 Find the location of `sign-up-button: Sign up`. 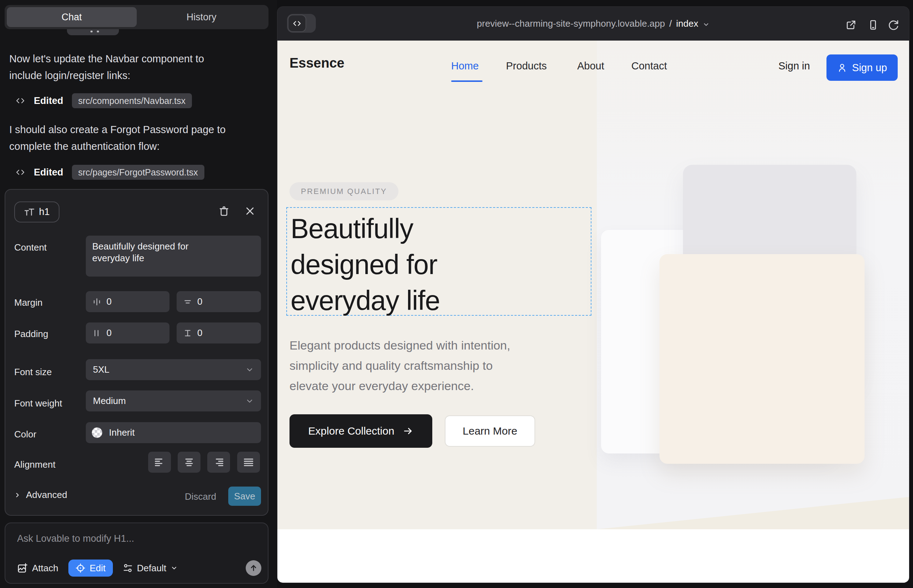

sign-up-button: Sign up is located at coordinates (862, 68).